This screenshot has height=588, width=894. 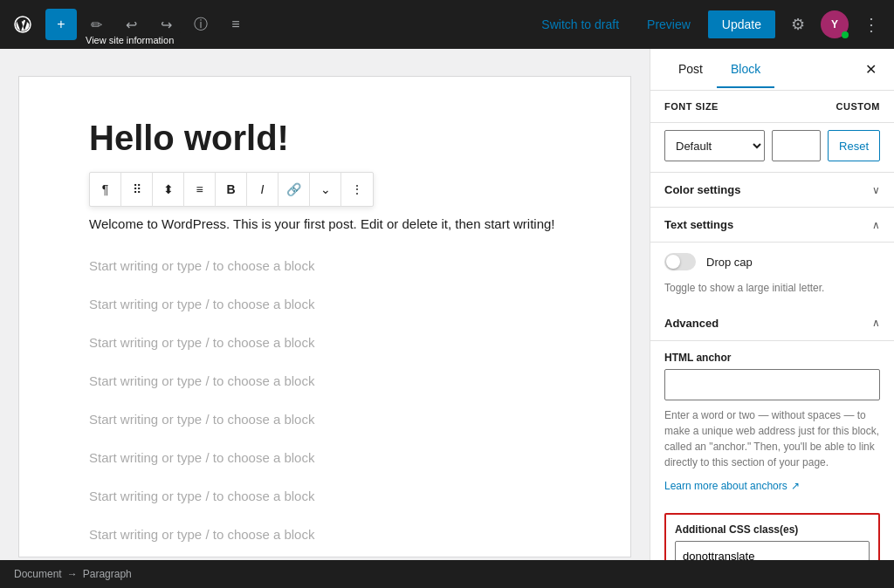 What do you see at coordinates (325, 304) in the screenshot?
I see `placeholder-1: Start writing or type / to choose a bloc…` at bounding box center [325, 304].